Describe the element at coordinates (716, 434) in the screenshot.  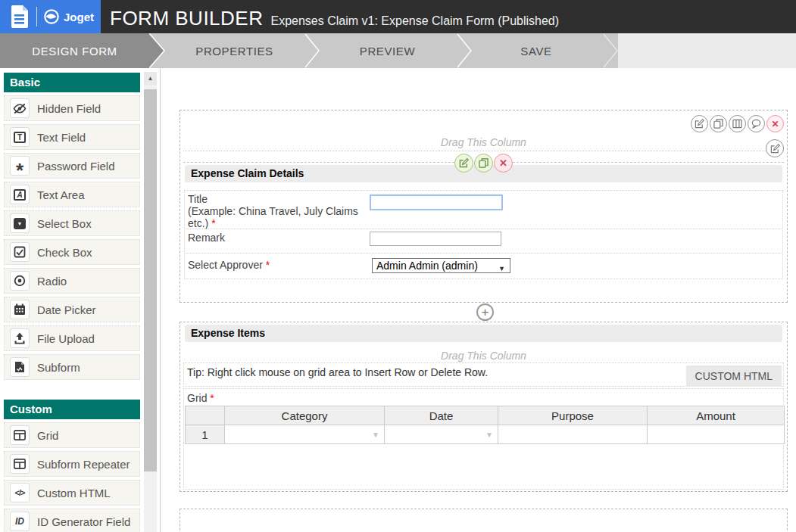
I see `amount-cell` at that location.